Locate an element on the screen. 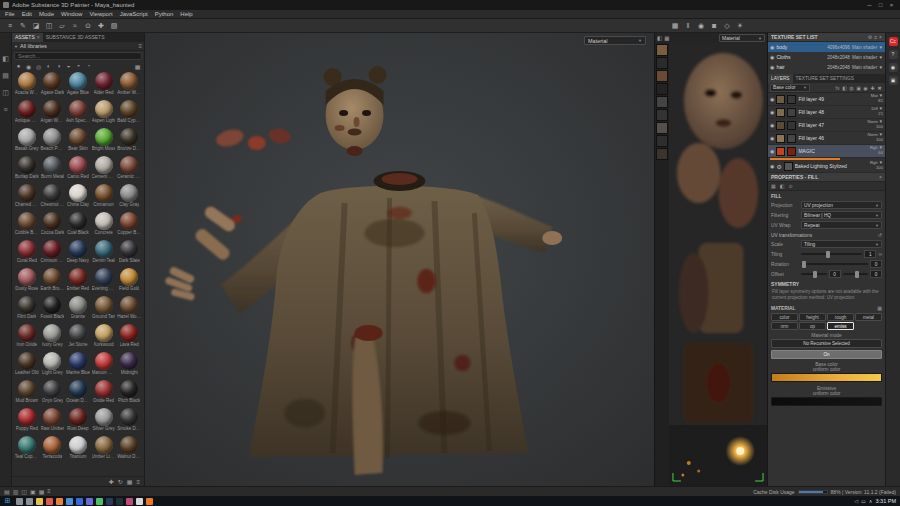  channel-rough-button: rough is located at coordinates (840, 317).